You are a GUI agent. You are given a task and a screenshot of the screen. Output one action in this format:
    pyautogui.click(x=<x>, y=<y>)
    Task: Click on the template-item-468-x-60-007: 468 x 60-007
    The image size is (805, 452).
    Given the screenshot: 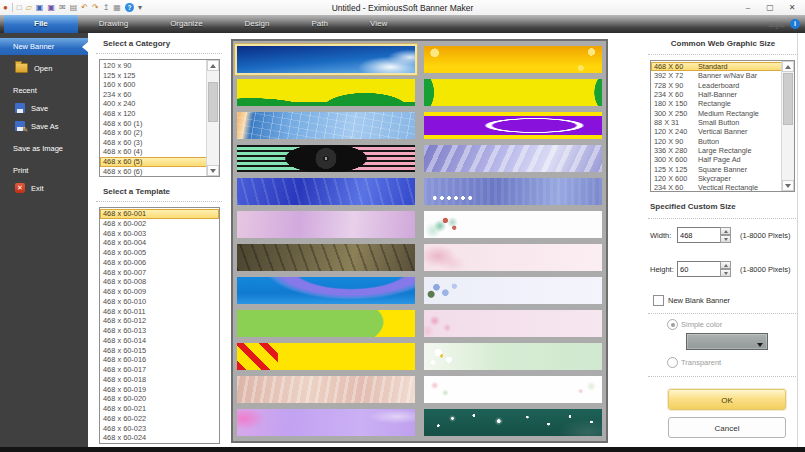 What is the action you would take?
    pyautogui.click(x=160, y=273)
    